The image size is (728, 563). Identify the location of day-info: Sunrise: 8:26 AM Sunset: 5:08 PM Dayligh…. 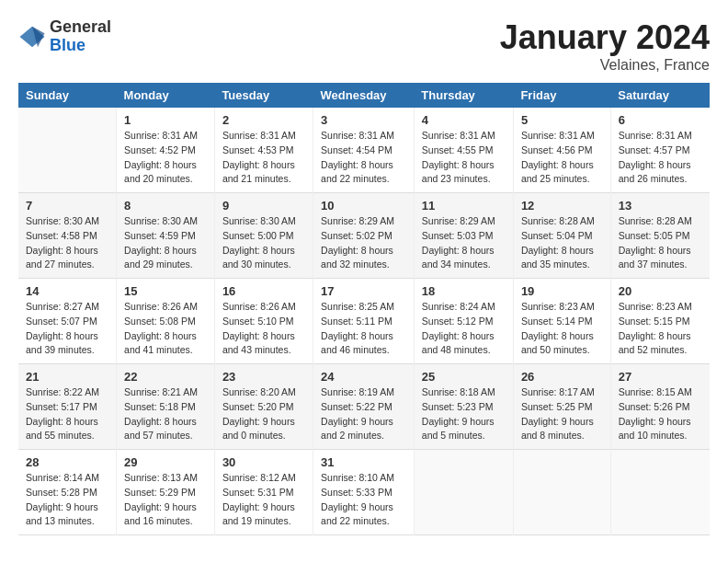
(165, 329).